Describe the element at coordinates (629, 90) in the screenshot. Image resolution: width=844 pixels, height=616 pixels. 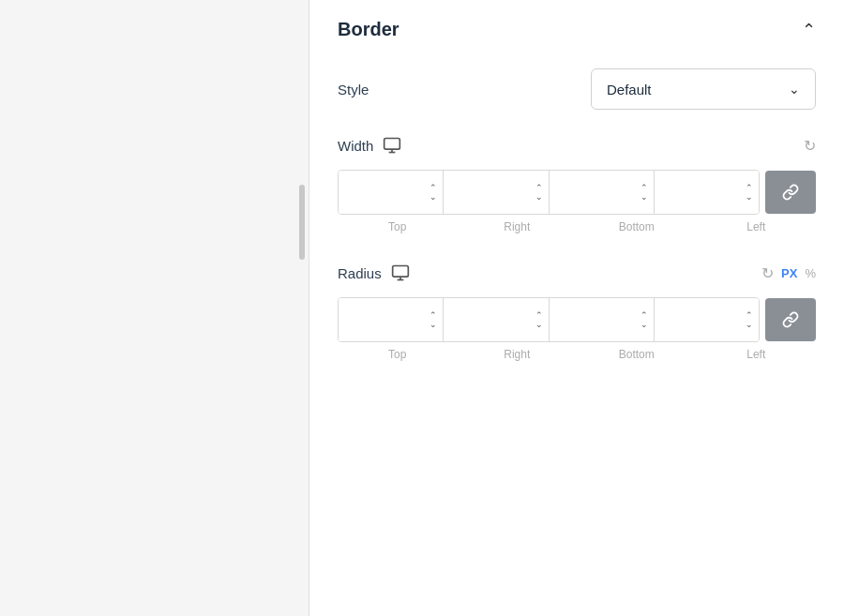
I see `style-value: Default` at that location.